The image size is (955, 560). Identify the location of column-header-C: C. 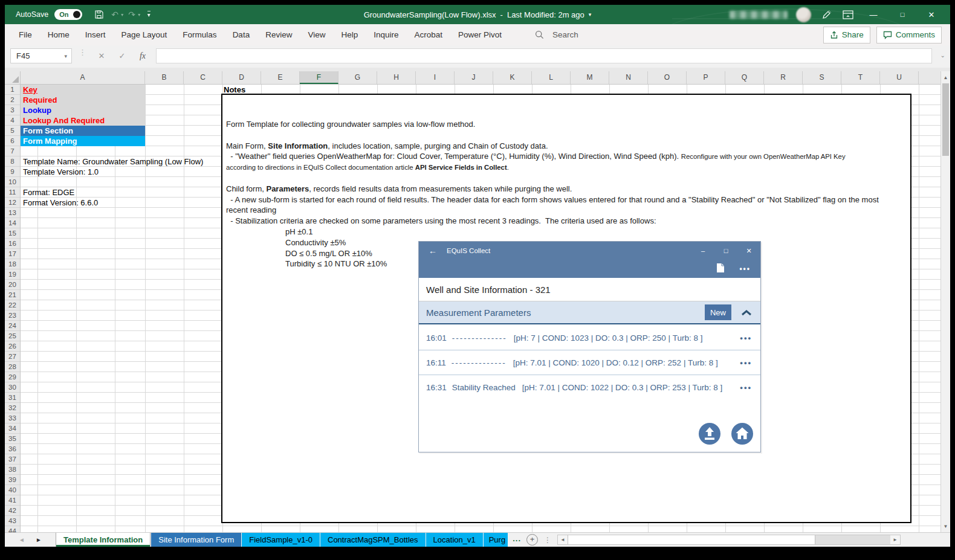
(203, 77).